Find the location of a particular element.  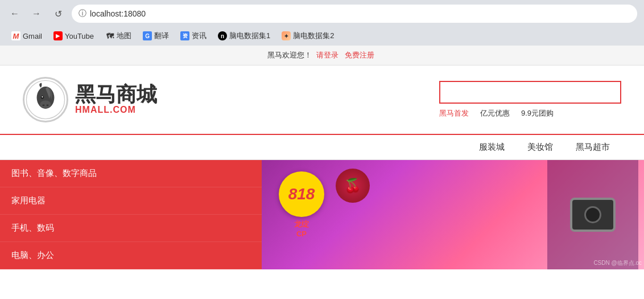

welcome-text: 黑马欢迎您！ is located at coordinates (290, 55).